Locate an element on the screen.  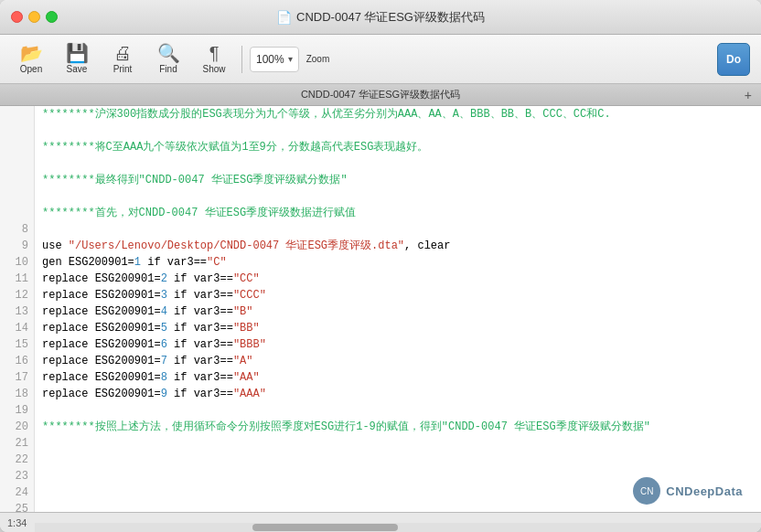
tab-bar: CNDD-0047 华证ESG评级数据代码 + is located at coordinates (380, 95).